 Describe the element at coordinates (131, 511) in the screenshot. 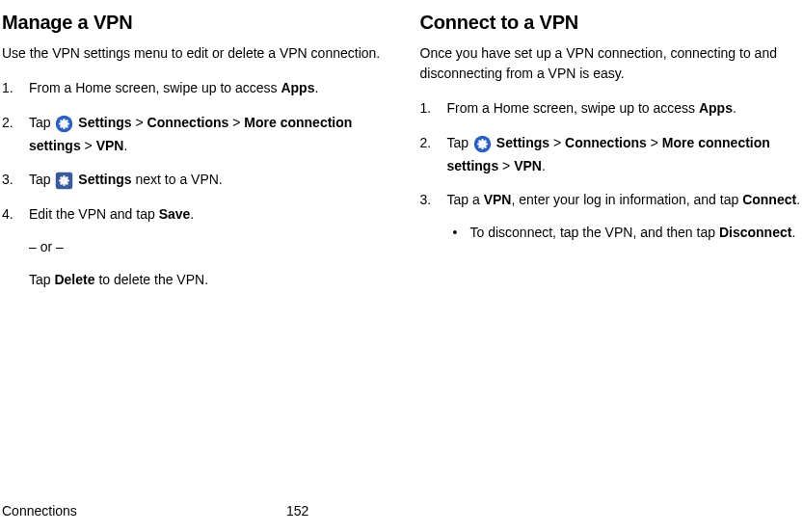

I see `footer-section: Connections` at that location.